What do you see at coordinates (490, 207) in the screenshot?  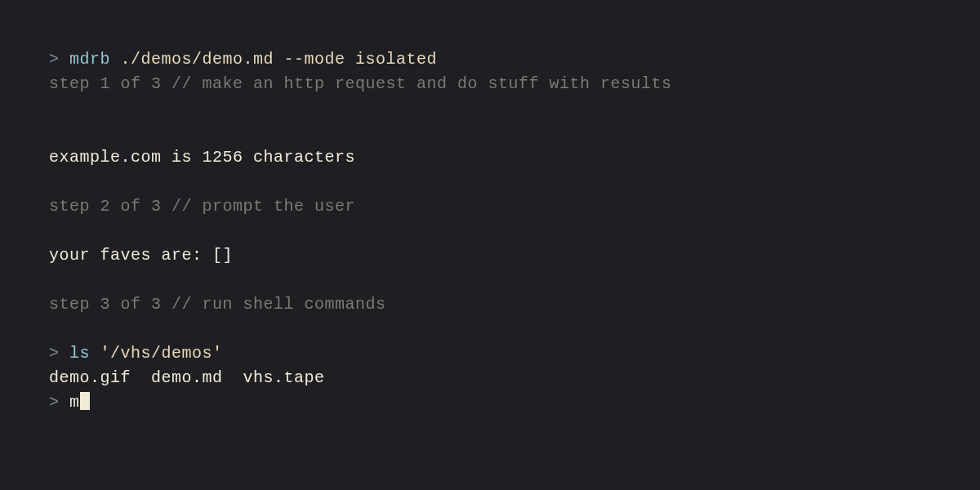 I see `step-2-label: step 2 of 3 // prompt the user` at bounding box center [490, 207].